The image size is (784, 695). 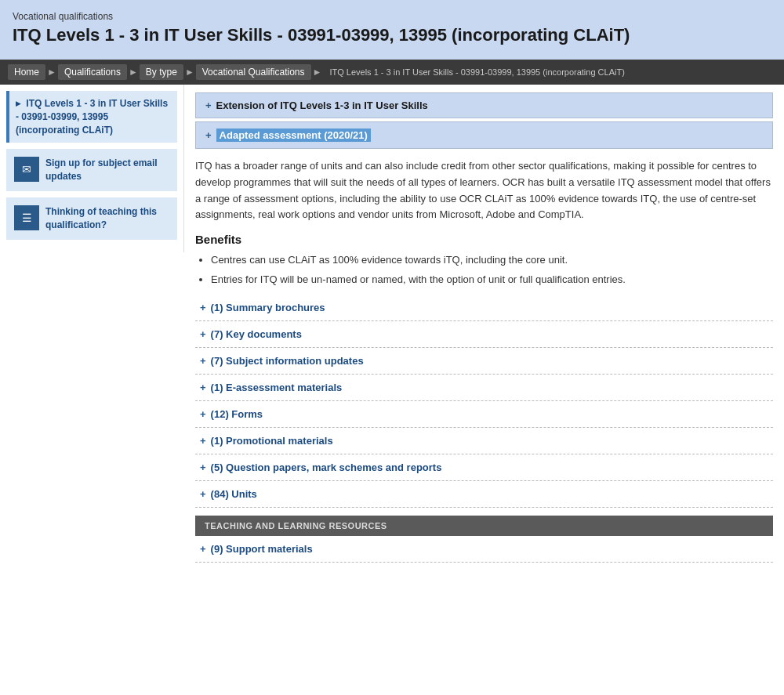 What do you see at coordinates (485, 308) in the screenshot?
I see `row-summary-brochures: + (1) Summary brochures` at bounding box center [485, 308].